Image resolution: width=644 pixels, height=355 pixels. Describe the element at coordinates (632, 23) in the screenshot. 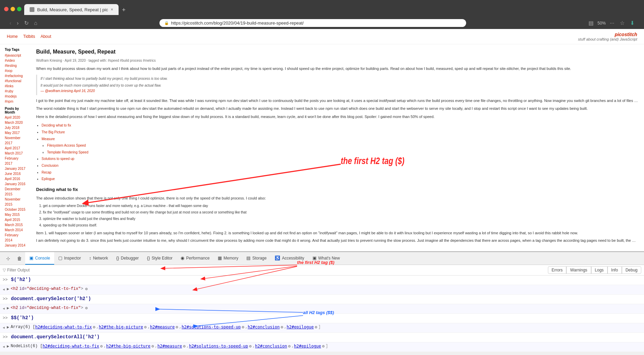

I see `download-button: ⬇` at that location.